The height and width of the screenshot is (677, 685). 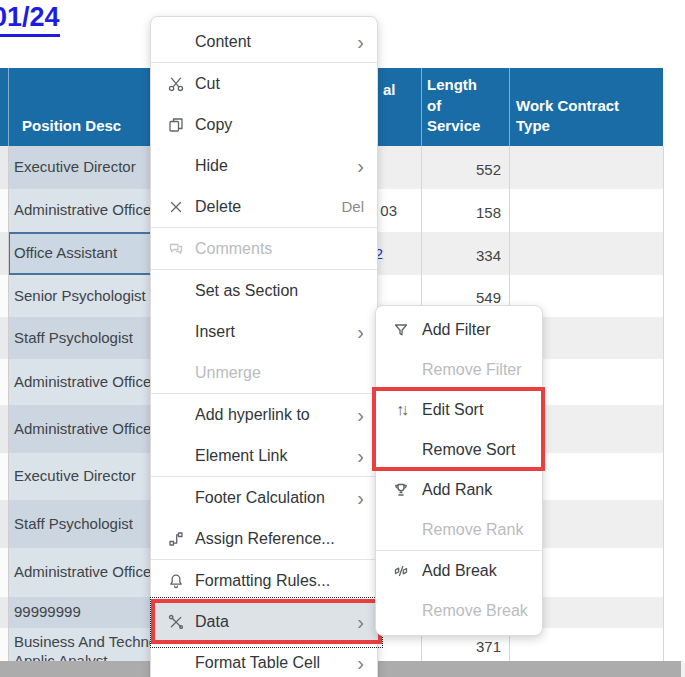 I want to click on menu-item-label: Edit Sort, so click(x=482, y=410).